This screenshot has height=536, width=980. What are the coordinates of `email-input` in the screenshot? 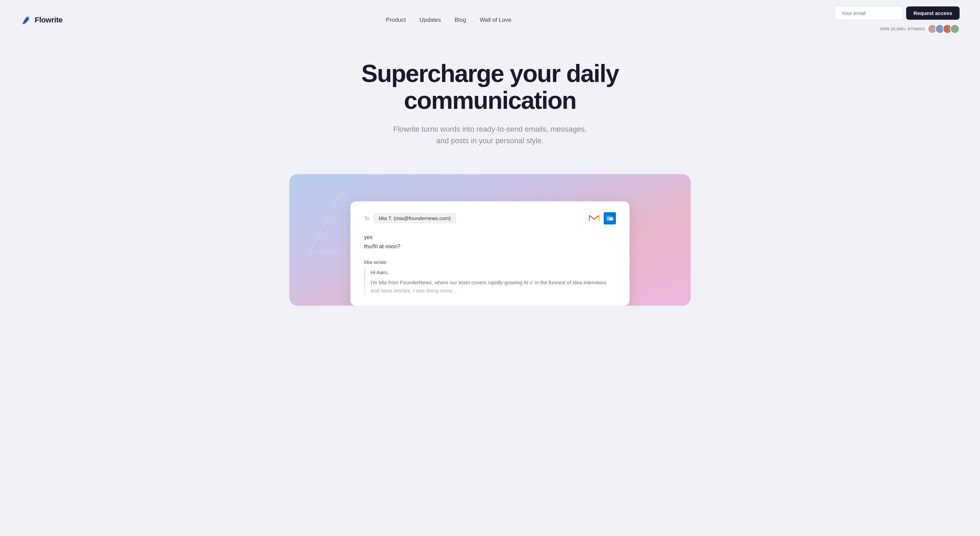 It's located at (869, 13).